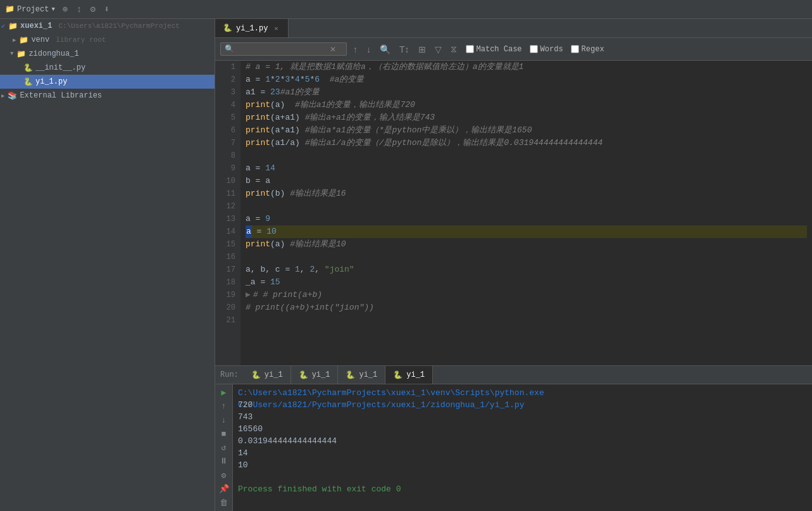 The height and width of the screenshot is (511, 812). What do you see at coordinates (315, 375) in the screenshot?
I see `run-tab-2: 🐍 yi_1` at bounding box center [315, 375].